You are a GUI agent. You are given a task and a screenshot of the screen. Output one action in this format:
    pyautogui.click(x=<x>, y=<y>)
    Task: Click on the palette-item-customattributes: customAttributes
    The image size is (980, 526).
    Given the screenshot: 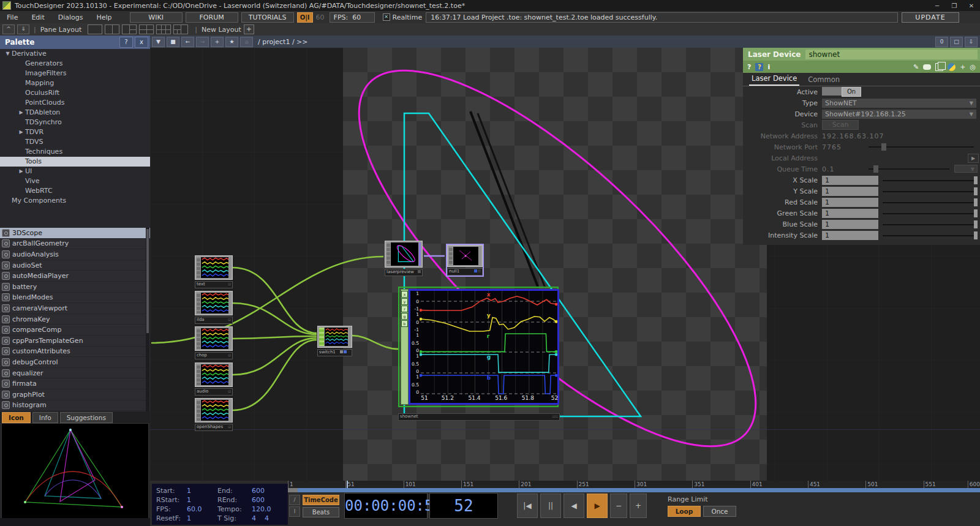 What is the action you would take?
    pyautogui.click(x=75, y=352)
    